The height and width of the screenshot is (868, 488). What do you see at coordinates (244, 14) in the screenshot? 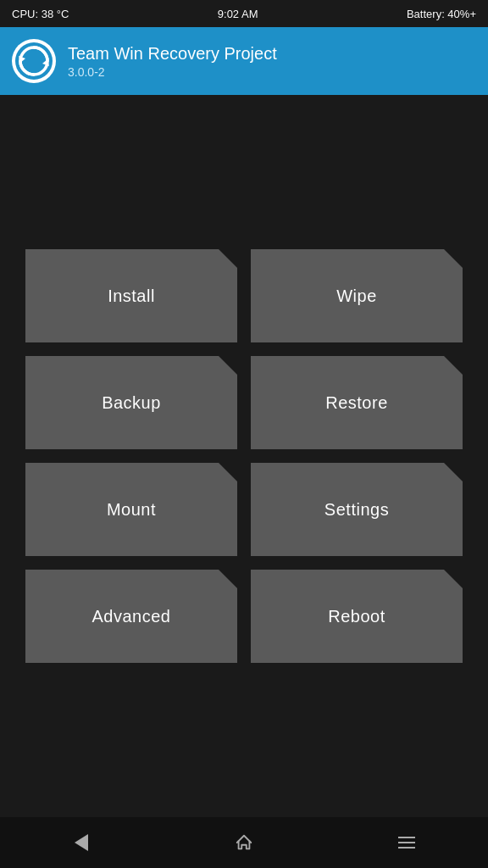
I see `status-bar: CPU: 38 °C 9:02 AM Battery: 40%+` at bounding box center [244, 14].